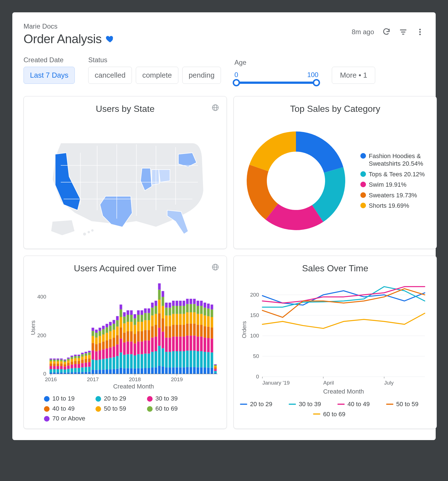  I want to click on line-chart: 050100150200OrdersJanuary '19AprilJulyCr…, so click(335, 337).